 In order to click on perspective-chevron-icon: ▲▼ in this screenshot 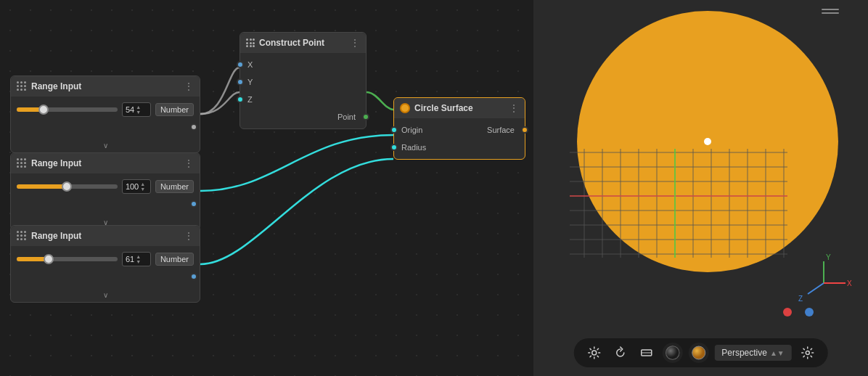, I will do `click(777, 353)`.